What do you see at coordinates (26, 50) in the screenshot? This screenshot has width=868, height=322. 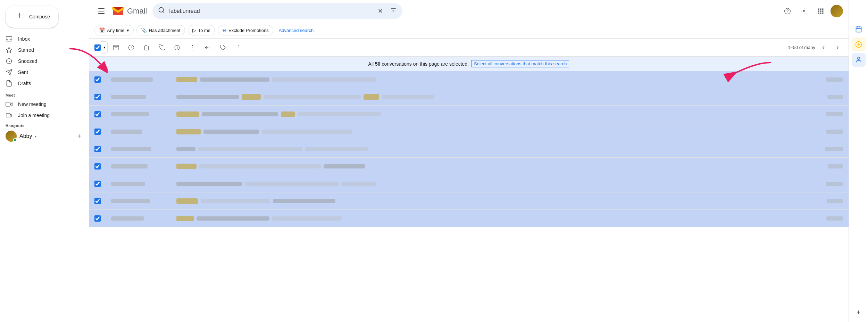 I see `sidebar-item-starred-label: Starred` at bounding box center [26, 50].